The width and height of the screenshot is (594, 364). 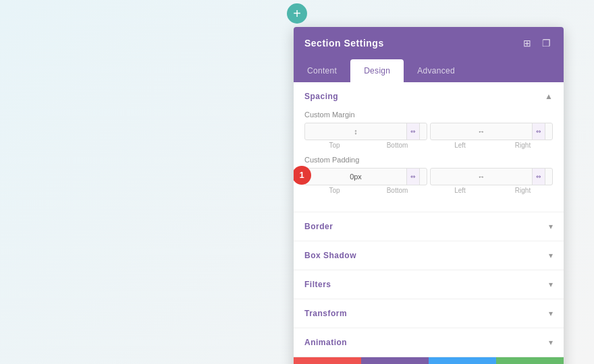 I want to click on padding-topbottom-group: ⇔, so click(x=366, y=177).